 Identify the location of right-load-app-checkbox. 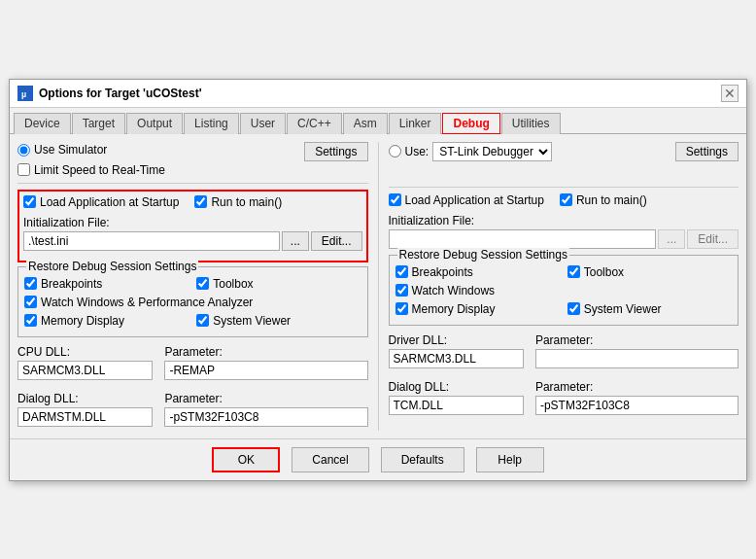
(395, 200).